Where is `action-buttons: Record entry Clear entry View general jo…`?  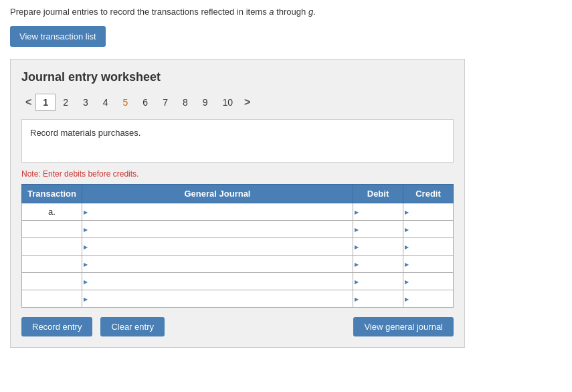
action-buttons: Record entry Clear entry View general jo… is located at coordinates (237, 326).